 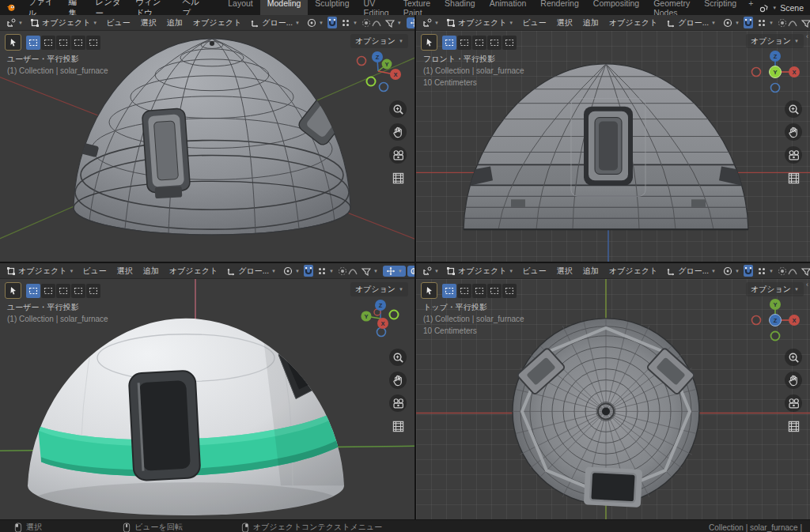 What do you see at coordinates (775, 73) in the screenshot?
I see `navigation-gizmo: Z X Y` at bounding box center [775, 73].